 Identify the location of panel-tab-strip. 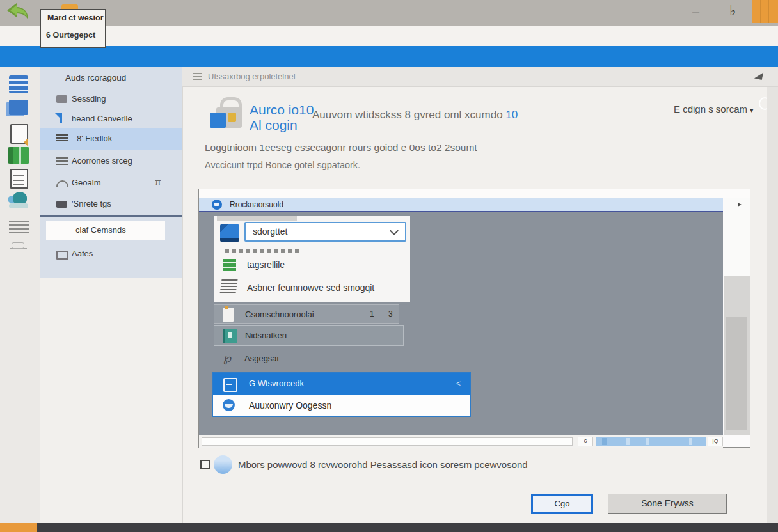
(257, 219).